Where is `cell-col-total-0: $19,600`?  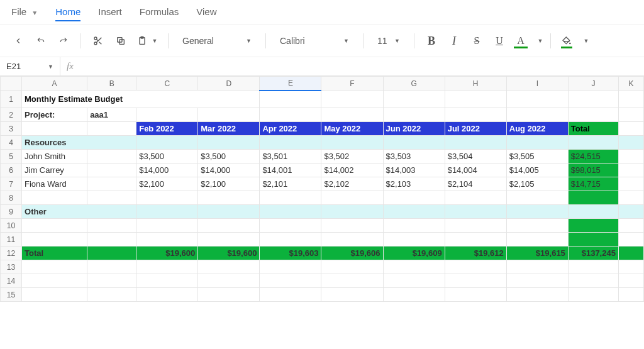 cell-col-total-0: $19,600 is located at coordinates (167, 253).